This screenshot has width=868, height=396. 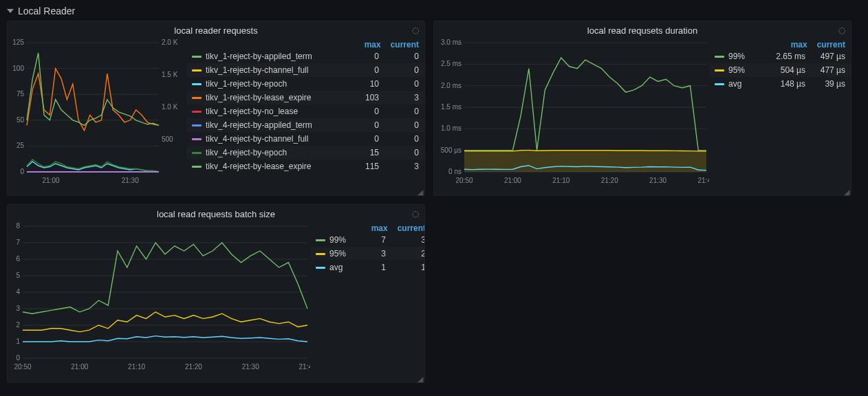 I want to click on chart: 01234567820:5021:0021:1021:2021:3021:40, so click(x=159, y=301).